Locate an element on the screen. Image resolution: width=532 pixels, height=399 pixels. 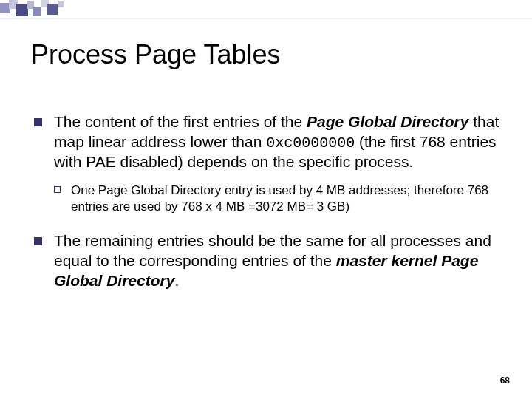
bullet-1: The content of the first entries of the … is located at coordinates (267, 142).